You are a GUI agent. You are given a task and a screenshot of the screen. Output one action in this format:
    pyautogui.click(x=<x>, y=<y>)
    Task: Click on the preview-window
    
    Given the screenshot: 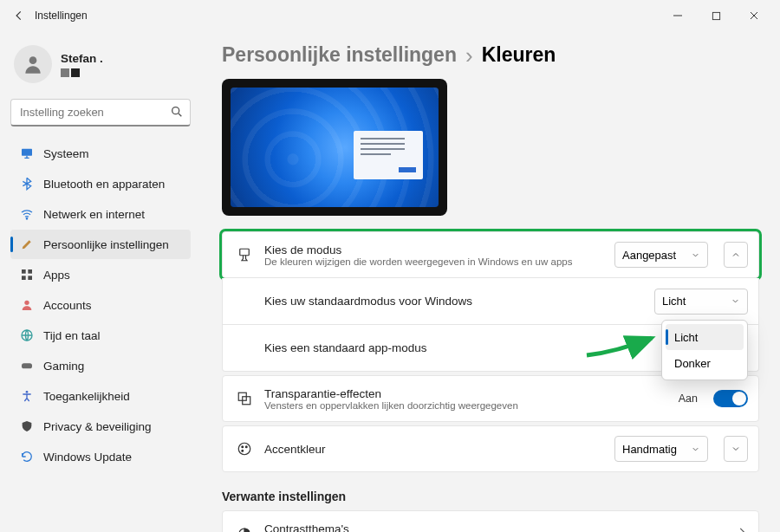 What is the action you would take?
    pyautogui.click(x=388, y=155)
    